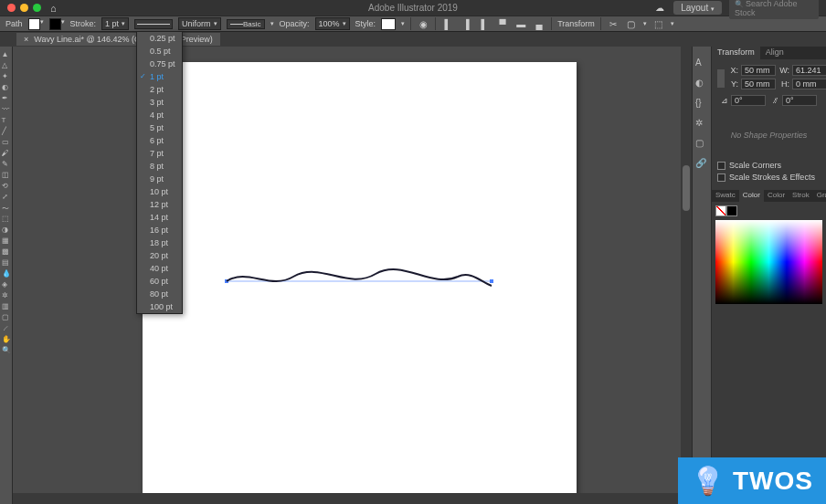 The height and width of the screenshot is (504, 826). I want to click on scrollbar-thumb, so click(686, 188).